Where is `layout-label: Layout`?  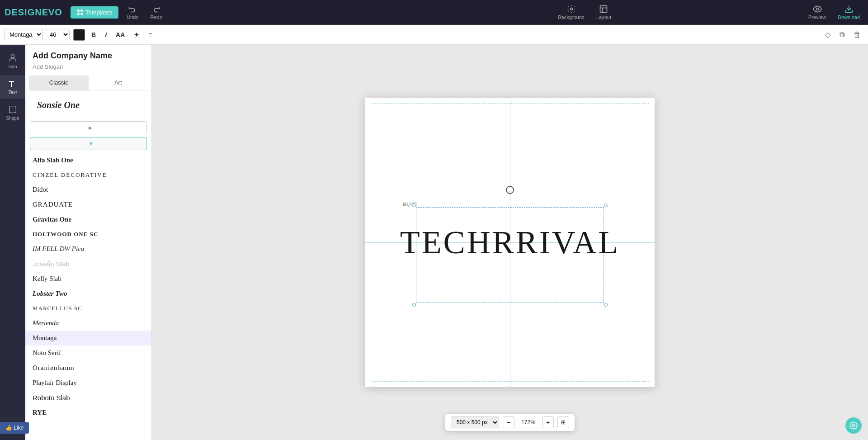 layout-label: Layout is located at coordinates (604, 17).